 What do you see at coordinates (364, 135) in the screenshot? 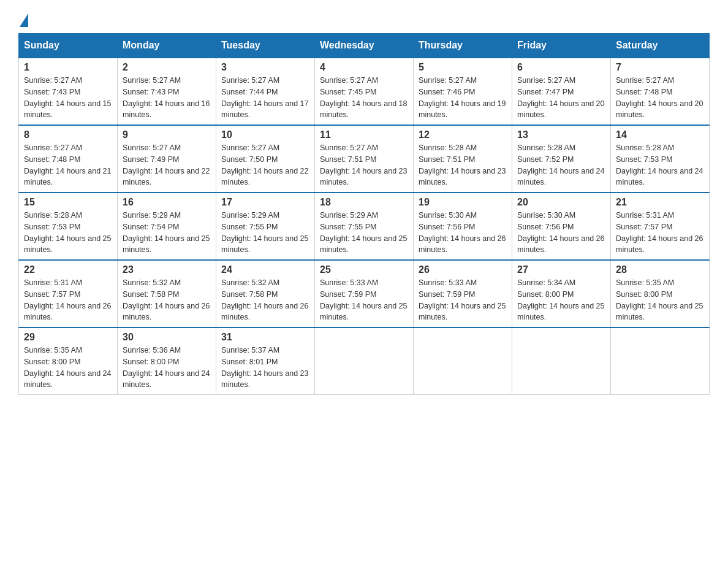
I see `day-number: 11` at bounding box center [364, 135].